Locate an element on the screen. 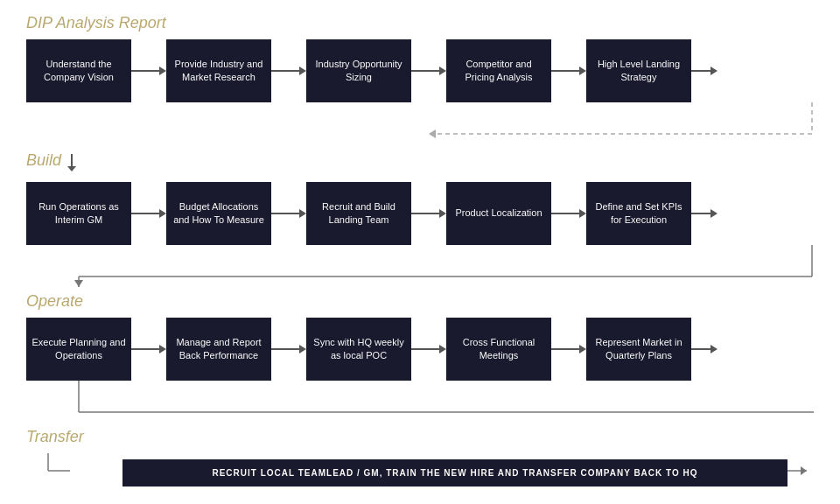 Image resolution: width=840 pixels, height=504 pixels. build-to-operate-connector is located at coordinates (420, 266).